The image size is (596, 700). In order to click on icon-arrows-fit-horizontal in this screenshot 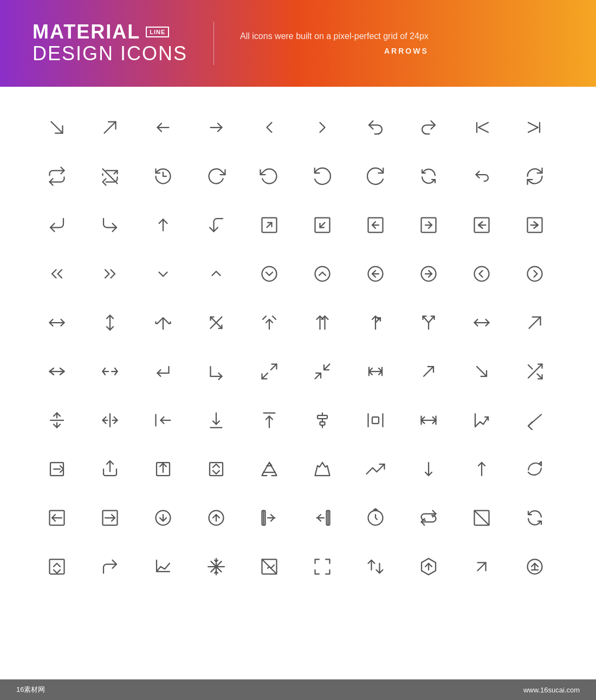, I will do `click(429, 420)`.